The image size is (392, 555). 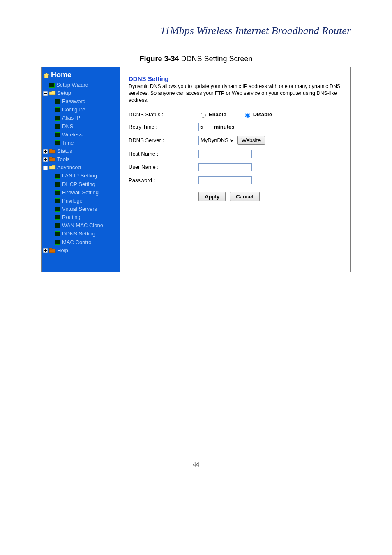 I want to click on nav-configure: Configure, so click(x=86, y=110).